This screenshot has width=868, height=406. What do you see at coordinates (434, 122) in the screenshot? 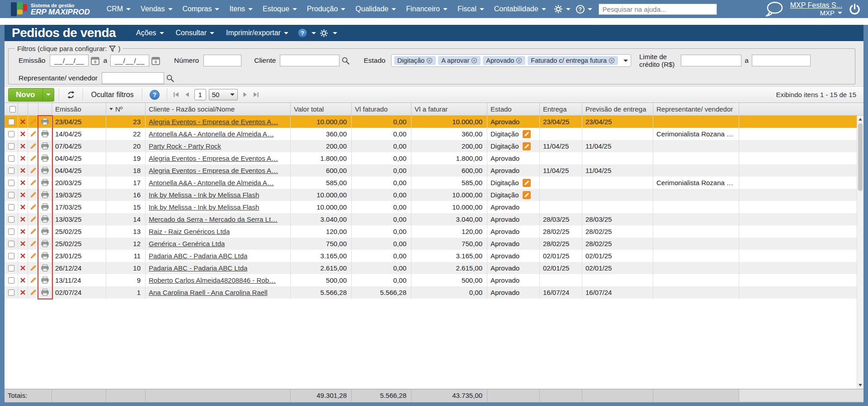
I see `table-row: 23/04/25 23 Alegria Eventos - Empresa de…` at bounding box center [434, 122].